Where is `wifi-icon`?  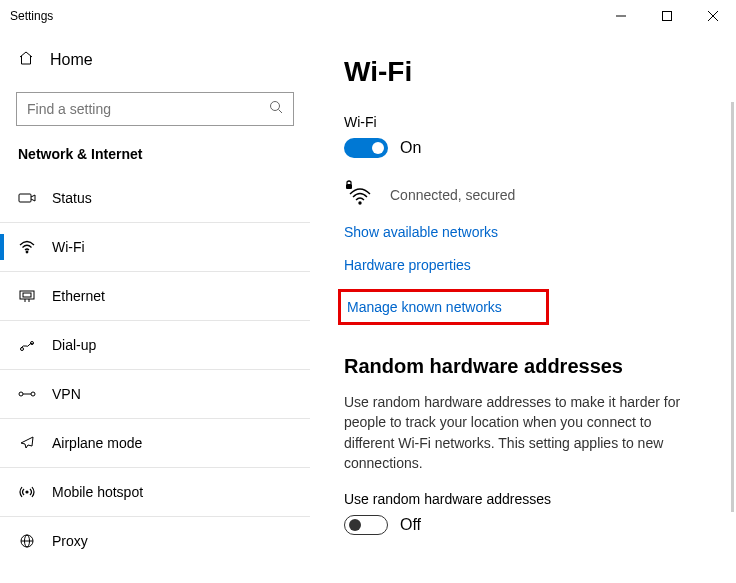 wifi-icon is located at coordinates (27, 247).